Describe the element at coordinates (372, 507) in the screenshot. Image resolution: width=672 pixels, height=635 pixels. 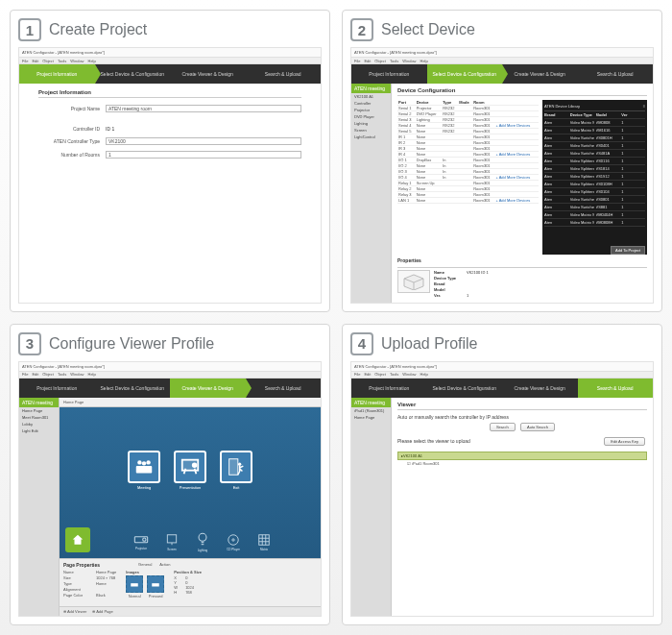
I see `project-tree-sidebar: ATEN meeting iPad1 (Room301) Home Page` at that location.